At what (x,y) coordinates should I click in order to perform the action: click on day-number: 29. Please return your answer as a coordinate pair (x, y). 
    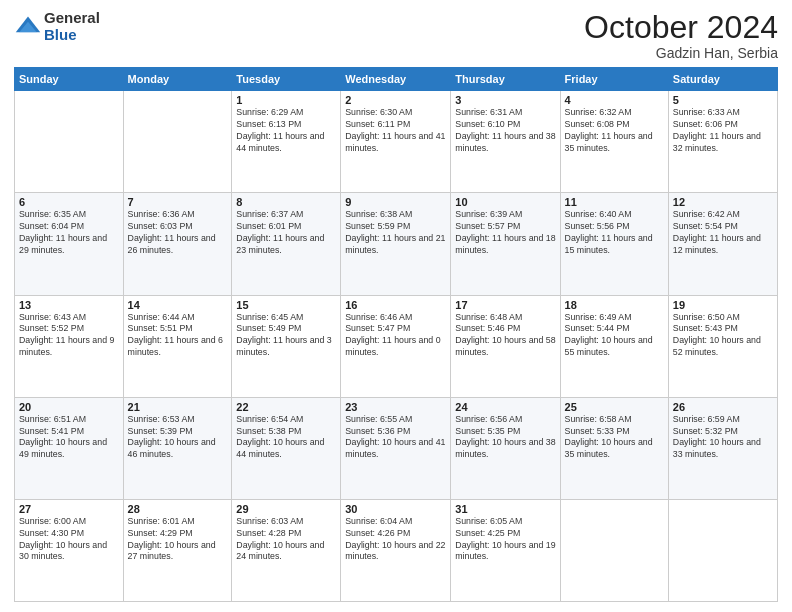
    Looking at the image, I should click on (286, 509).